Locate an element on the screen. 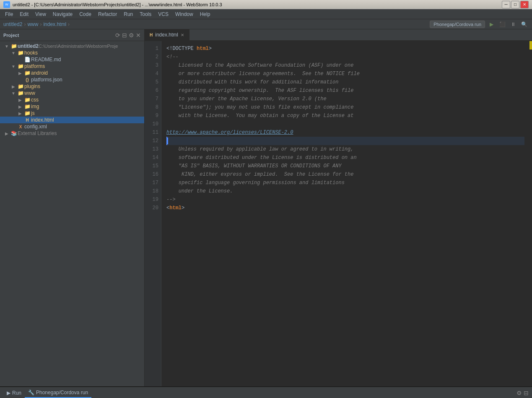 The width and height of the screenshot is (532, 398). code-line-6: regarding copyright ownership. The ASF l… is located at coordinates (345, 91).